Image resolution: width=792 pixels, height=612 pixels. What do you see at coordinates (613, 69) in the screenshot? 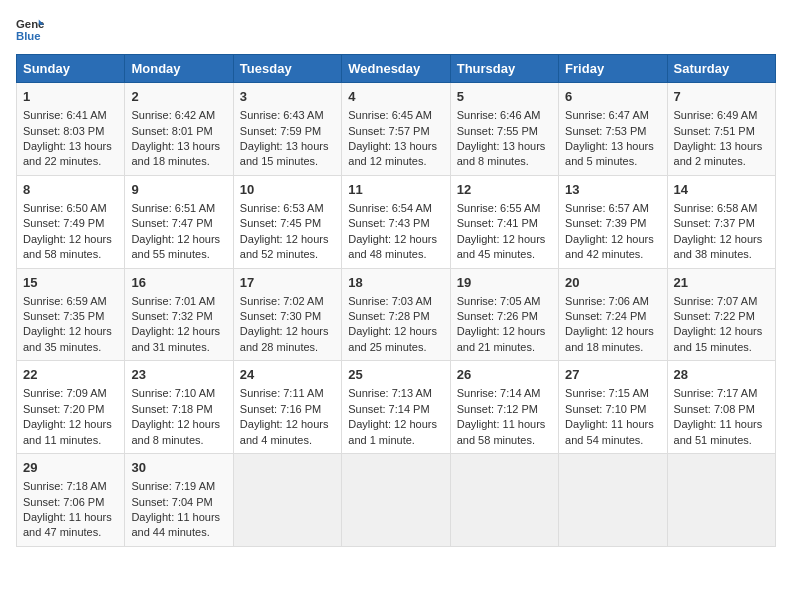
I see `weekday-header-friday: Friday` at bounding box center [613, 69].